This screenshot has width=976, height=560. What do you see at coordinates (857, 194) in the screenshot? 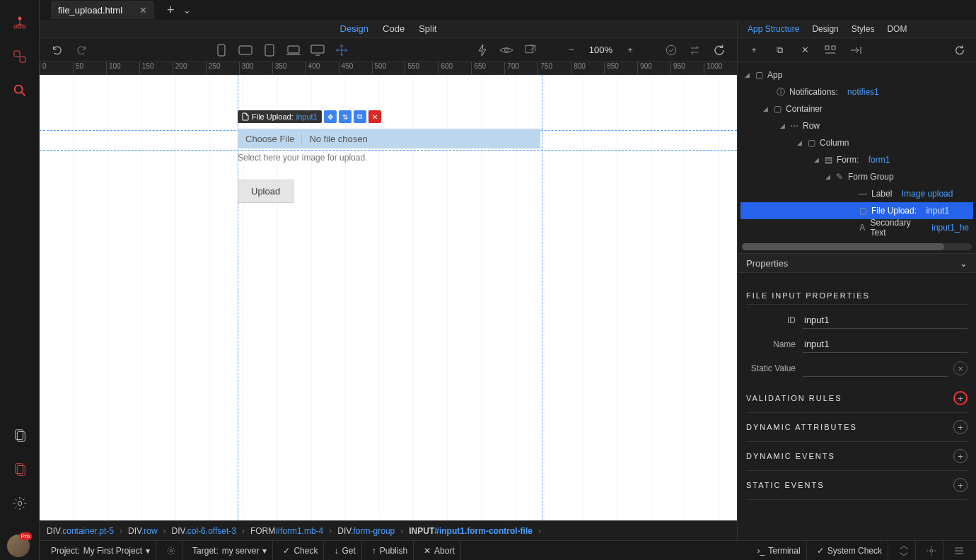
I see `tree-node-label: —Label Image upload` at bounding box center [857, 194].